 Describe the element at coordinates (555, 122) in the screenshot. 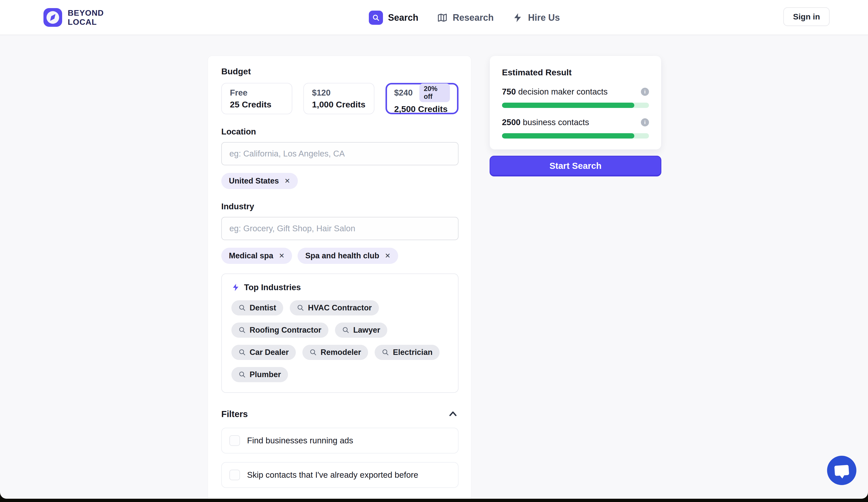

I see `estimate-label: business contacts` at that location.